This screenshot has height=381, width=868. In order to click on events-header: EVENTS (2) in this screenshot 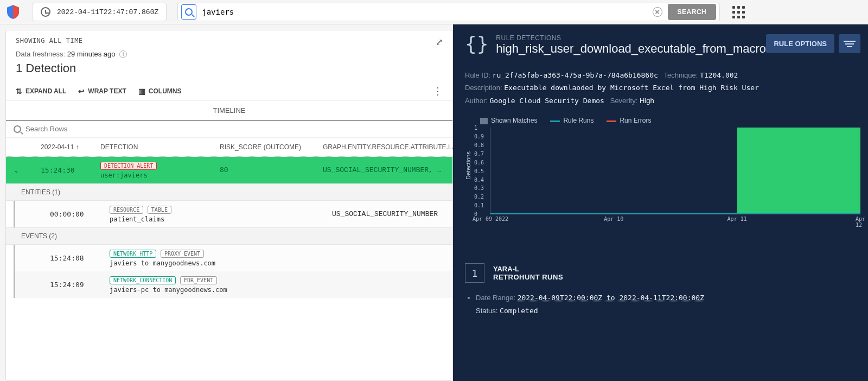, I will do `click(229, 236)`.